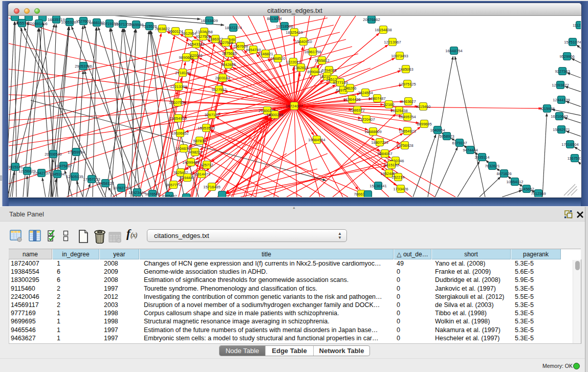  What do you see at coordinates (202, 174) in the screenshot?
I see `svg-text: 16914473` at bounding box center [202, 174].